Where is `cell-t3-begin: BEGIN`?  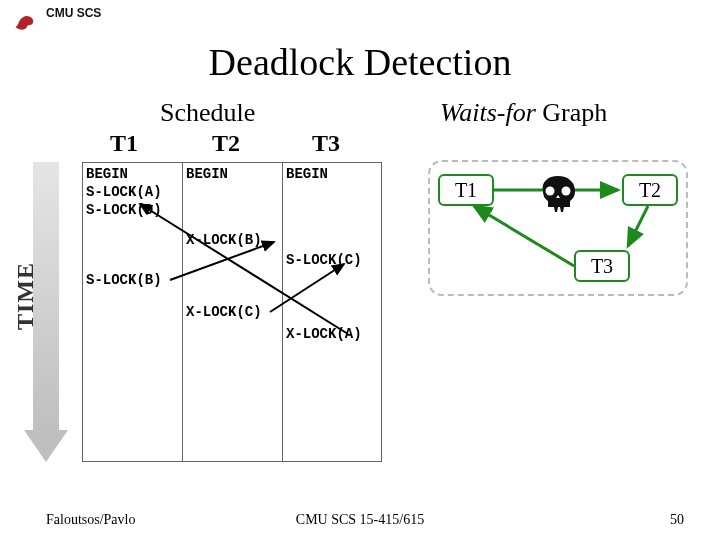
cell-t3-begin: BEGIN is located at coordinates (307, 174).